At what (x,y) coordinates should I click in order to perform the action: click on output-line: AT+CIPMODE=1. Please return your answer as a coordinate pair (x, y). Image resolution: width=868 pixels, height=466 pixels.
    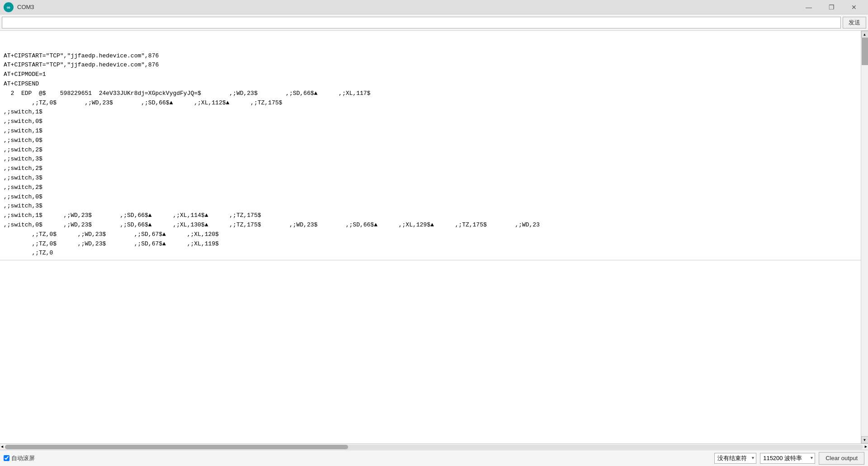
    Looking at the image, I should click on (430, 75).